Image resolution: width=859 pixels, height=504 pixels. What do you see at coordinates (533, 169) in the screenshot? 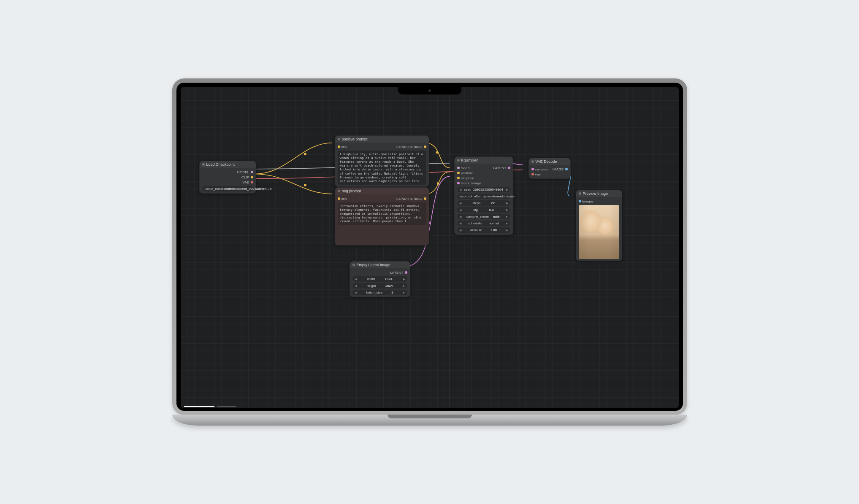
I see `port-samples-in` at bounding box center [533, 169].